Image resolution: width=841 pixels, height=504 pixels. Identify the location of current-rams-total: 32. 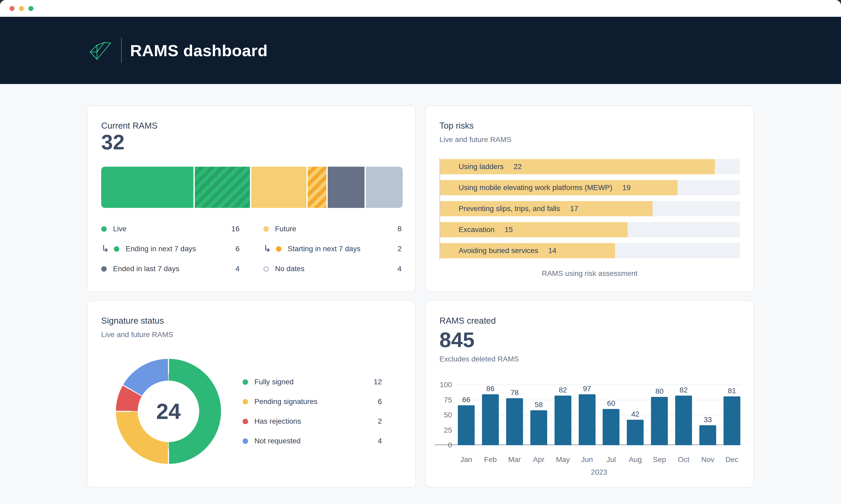
(113, 142).